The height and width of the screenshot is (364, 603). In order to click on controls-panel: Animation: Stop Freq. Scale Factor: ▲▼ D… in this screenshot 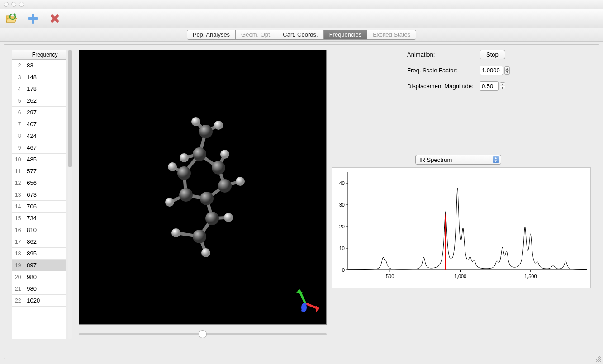, I will do `click(498, 73)`.